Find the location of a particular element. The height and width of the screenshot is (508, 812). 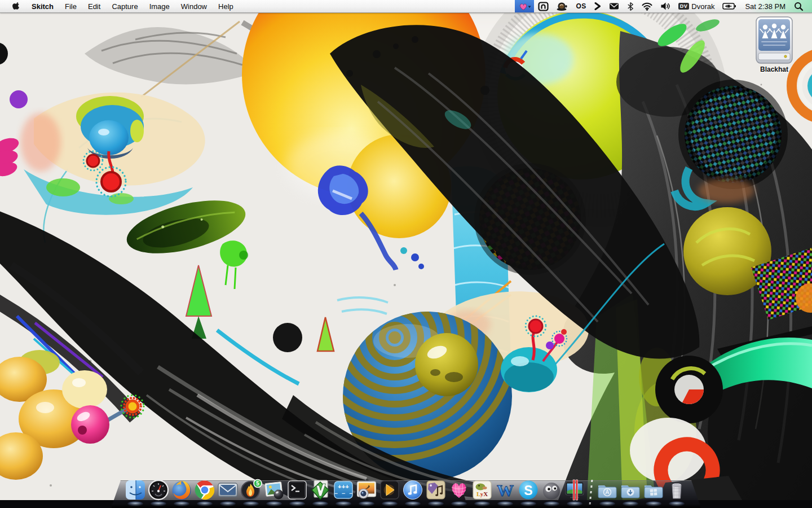

heart-glyph-icon is located at coordinates (524, 6).